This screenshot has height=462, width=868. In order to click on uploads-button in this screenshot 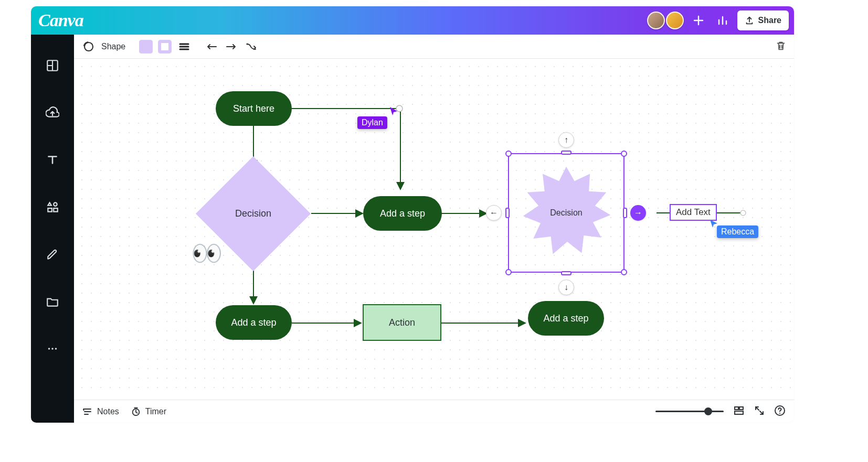, I will do `click(52, 113)`.